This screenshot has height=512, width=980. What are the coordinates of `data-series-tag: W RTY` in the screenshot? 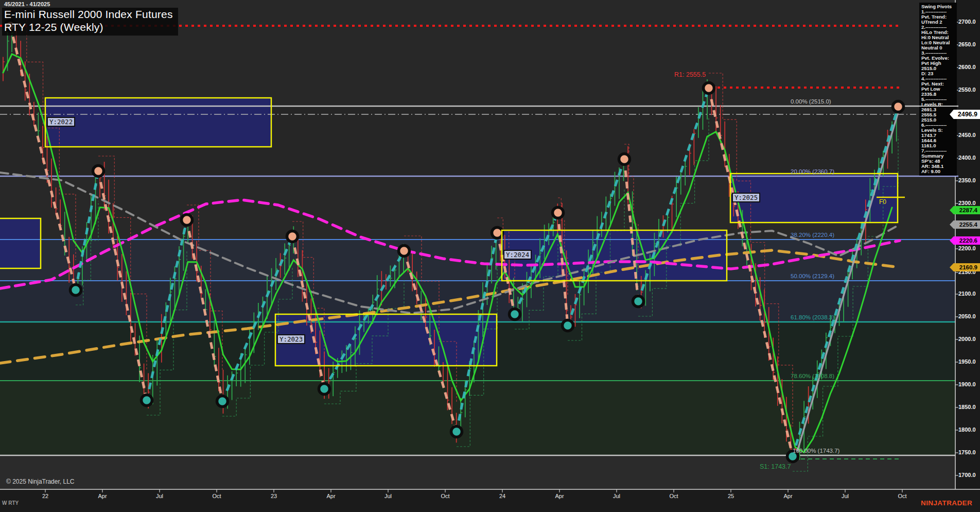 It's located at (10, 503).